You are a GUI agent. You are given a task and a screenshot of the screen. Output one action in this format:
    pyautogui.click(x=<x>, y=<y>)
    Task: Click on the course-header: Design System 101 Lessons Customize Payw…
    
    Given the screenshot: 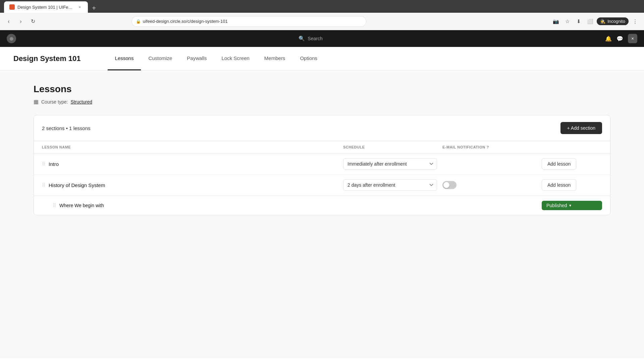 What is the action you would take?
    pyautogui.click(x=322, y=59)
    